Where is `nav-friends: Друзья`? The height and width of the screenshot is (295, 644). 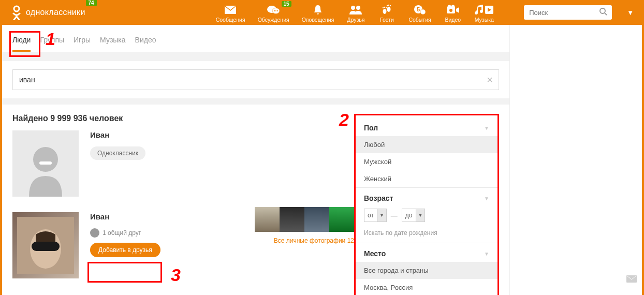 nav-friends: Друзья is located at coordinates (356, 12).